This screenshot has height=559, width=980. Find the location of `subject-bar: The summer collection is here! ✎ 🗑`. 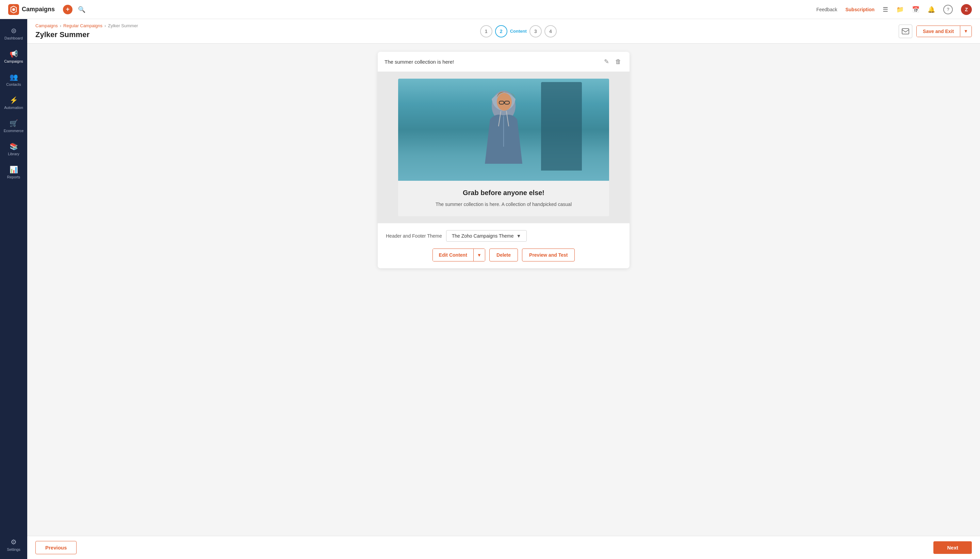

subject-bar: The summer collection is here! ✎ 🗑 is located at coordinates (503, 62).